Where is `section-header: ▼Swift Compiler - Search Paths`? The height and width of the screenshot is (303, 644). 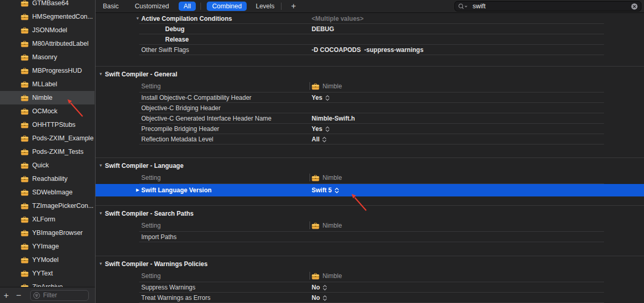 section-header: ▼Swift Compiler - Search Paths is located at coordinates (370, 214).